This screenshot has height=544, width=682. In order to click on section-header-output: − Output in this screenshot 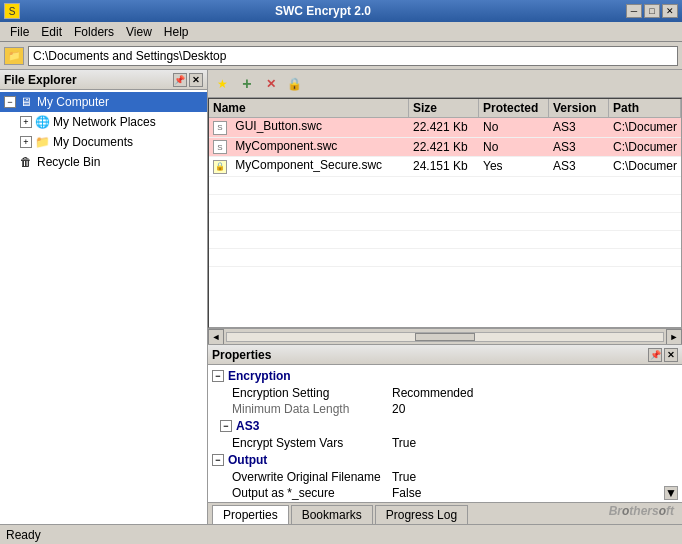, I will do `click(445, 460)`.